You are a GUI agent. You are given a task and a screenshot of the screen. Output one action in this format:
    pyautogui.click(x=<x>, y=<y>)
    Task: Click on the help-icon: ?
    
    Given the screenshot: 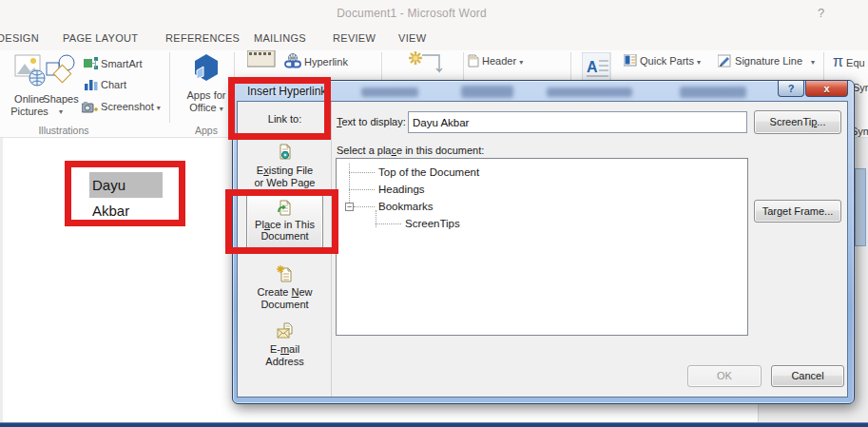 What is the action you would take?
    pyautogui.click(x=821, y=13)
    